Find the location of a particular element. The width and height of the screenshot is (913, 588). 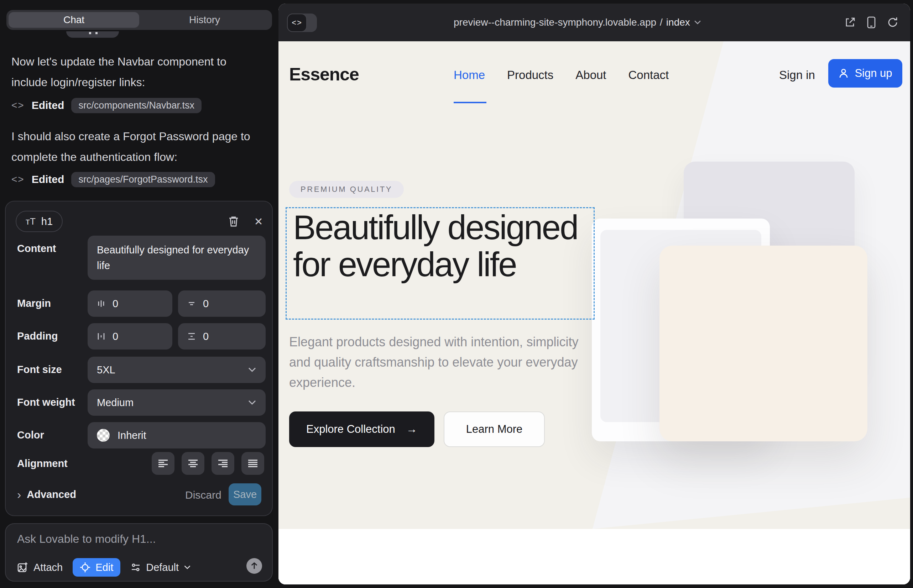

content-input: Beautifully designed for everyday life is located at coordinates (176, 258).